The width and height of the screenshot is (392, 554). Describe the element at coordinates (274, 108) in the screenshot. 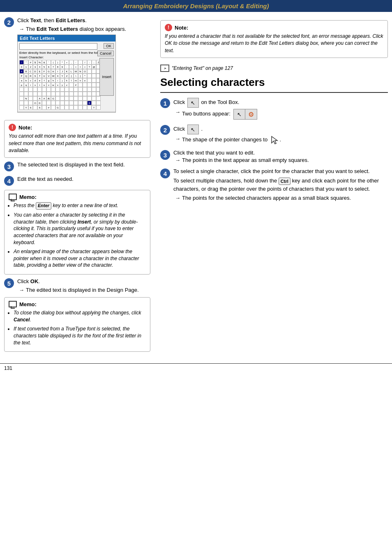

I see `right-step-1-row: 1 Click ↖ on the Tool Box. → Two buttons…` at that location.